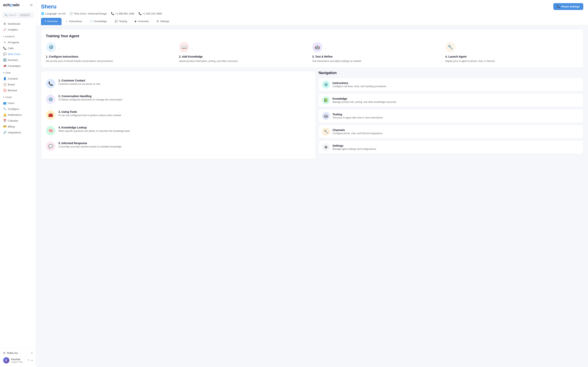 The image size is (588, 367). I want to click on sidebar-item-label: Billing, so click(11, 127).